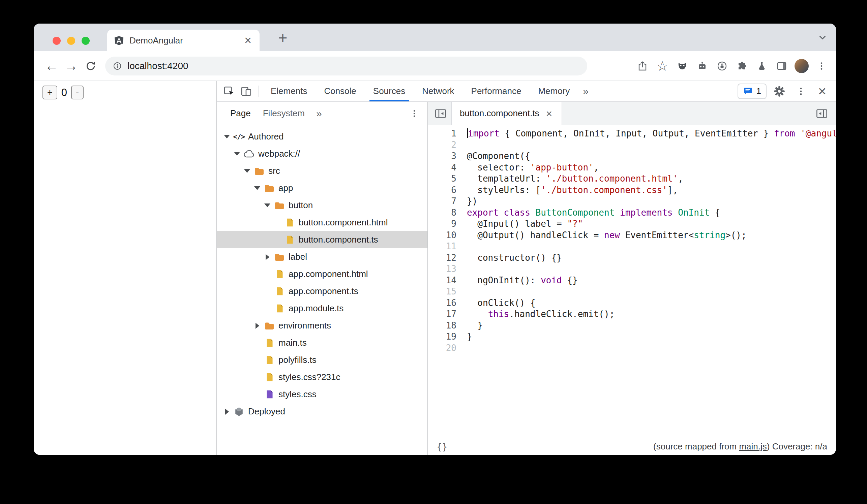 This screenshot has width=867, height=504. Describe the element at coordinates (442, 314) in the screenshot. I see `line-number: 17` at that location.